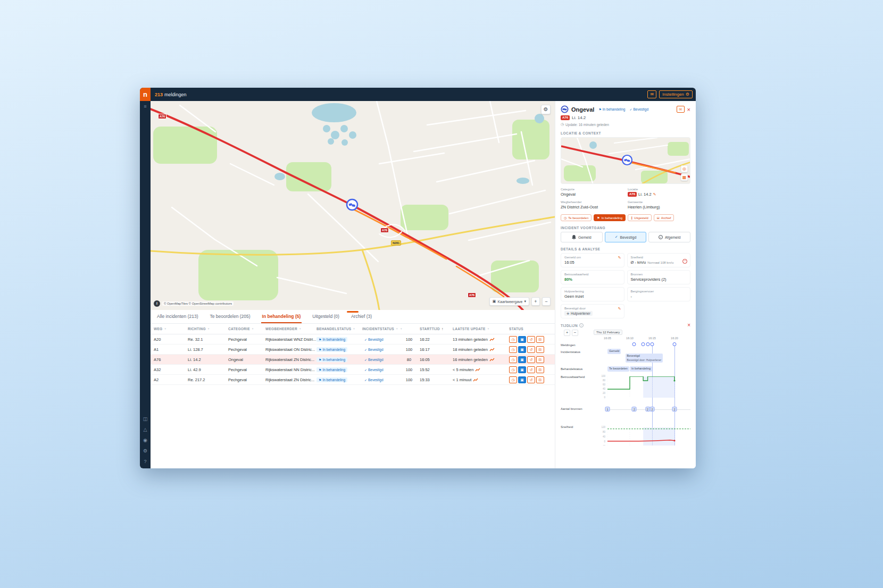 This screenshot has height=588, width=883. Describe the element at coordinates (532, 329) in the screenshot. I see `col-status: Status` at that location.